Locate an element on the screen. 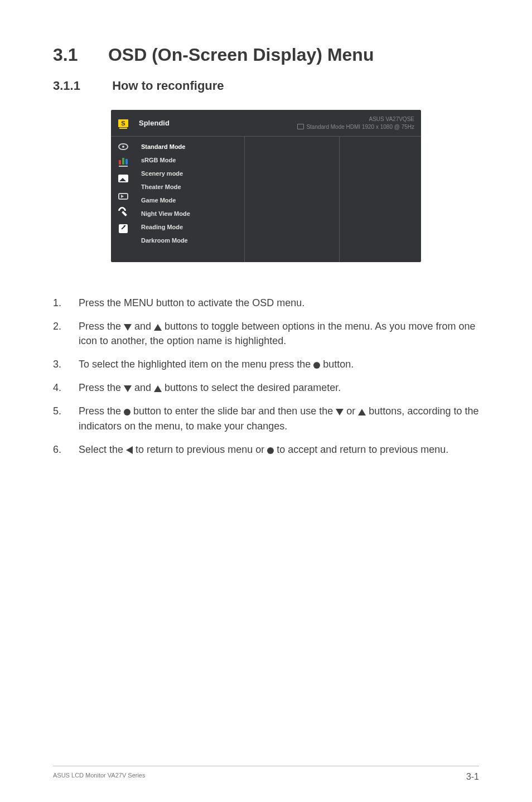 Image resolution: width=532 pixels, height=802 pixels. list-item: Game Mode is located at coordinates (190, 200).